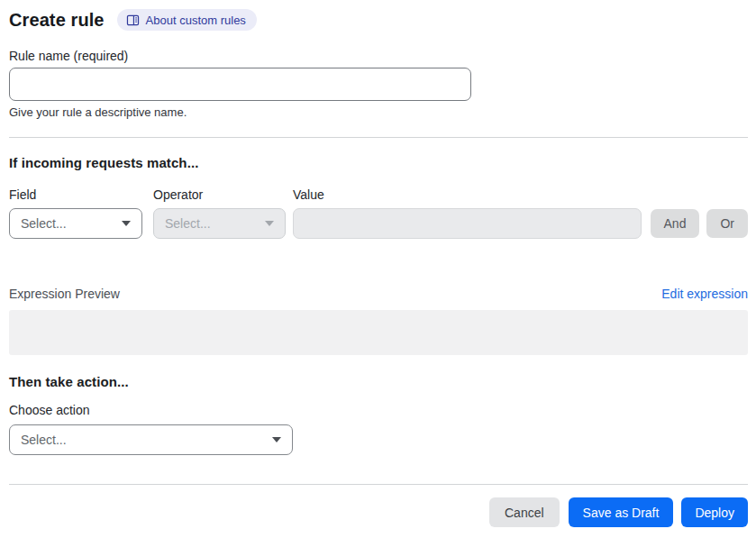  What do you see at coordinates (220, 223) in the screenshot?
I see `operator-select: Select...` at bounding box center [220, 223].